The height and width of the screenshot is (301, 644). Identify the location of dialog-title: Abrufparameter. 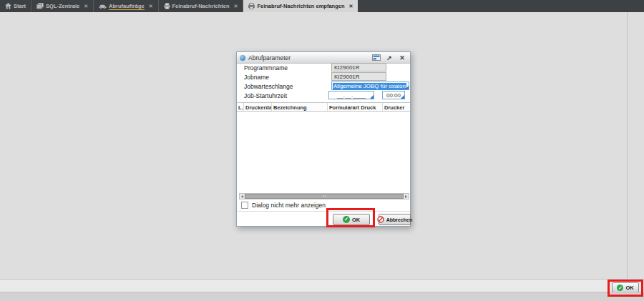
(308, 58).